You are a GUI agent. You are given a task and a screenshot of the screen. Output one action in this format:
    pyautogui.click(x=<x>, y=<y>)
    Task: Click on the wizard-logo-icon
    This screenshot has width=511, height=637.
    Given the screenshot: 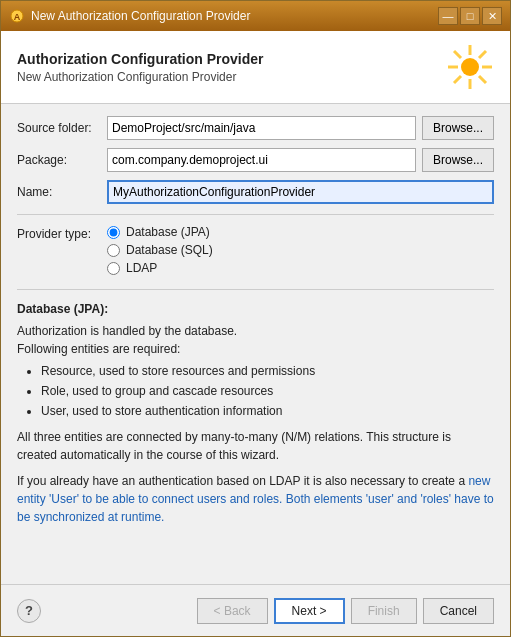 What is the action you would take?
    pyautogui.click(x=470, y=67)
    